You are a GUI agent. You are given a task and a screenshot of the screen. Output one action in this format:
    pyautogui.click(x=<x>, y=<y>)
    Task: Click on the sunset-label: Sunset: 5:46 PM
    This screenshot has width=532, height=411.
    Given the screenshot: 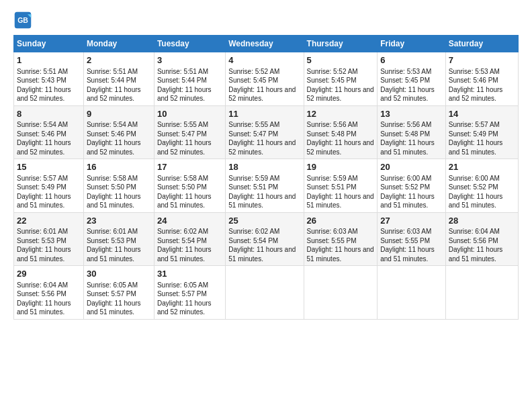 What is the action you would take?
    pyautogui.click(x=42, y=134)
    